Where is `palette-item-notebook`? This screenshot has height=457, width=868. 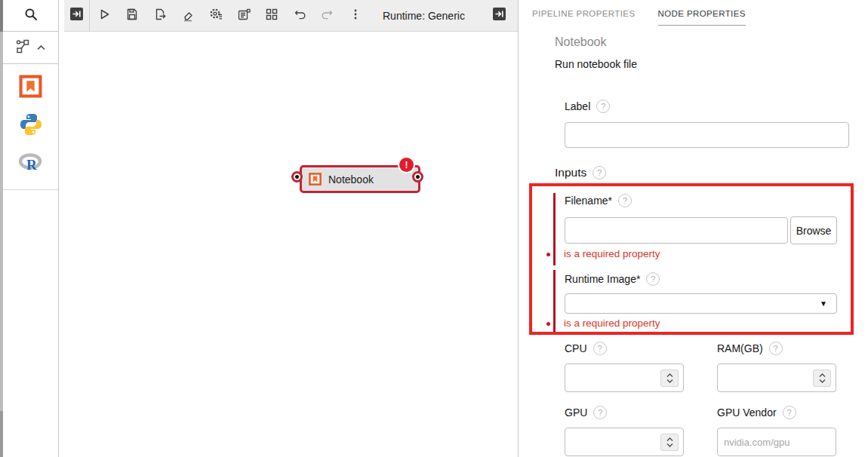
palette-item-notebook is located at coordinates (31, 87).